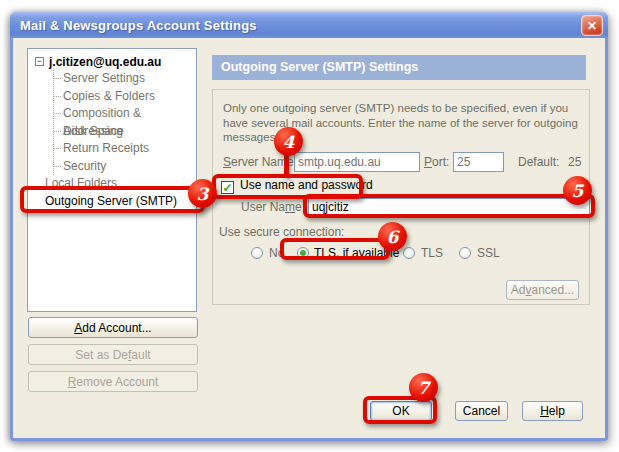 The image size is (619, 452). Describe the element at coordinates (465, 253) in the screenshot. I see `radio-ssl` at that location.